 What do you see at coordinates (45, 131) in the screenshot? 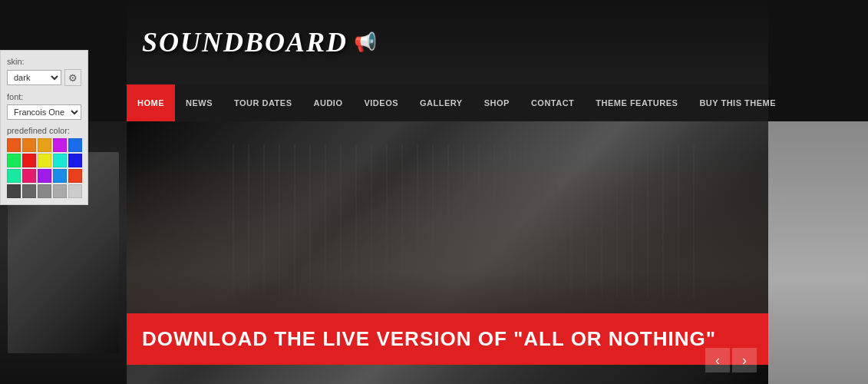
I see `predefined-color-label: predefined color:` at bounding box center [45, 131].